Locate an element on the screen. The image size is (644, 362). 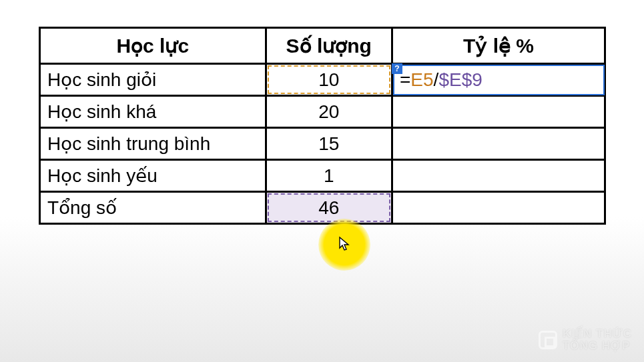
watermark-line2: TỔNG HỢP is located at coordinates (597, 347).